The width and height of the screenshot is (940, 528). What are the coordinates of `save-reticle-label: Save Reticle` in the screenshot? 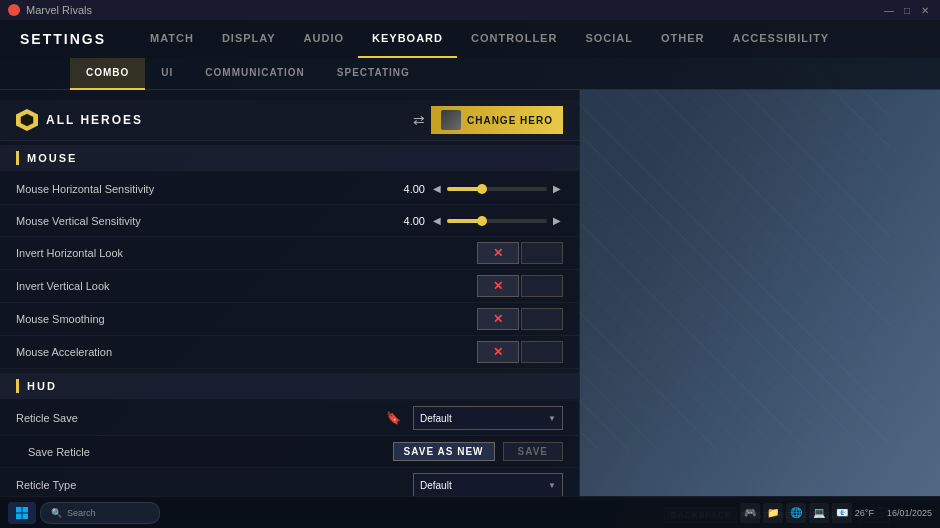 It's located at (206, 452).